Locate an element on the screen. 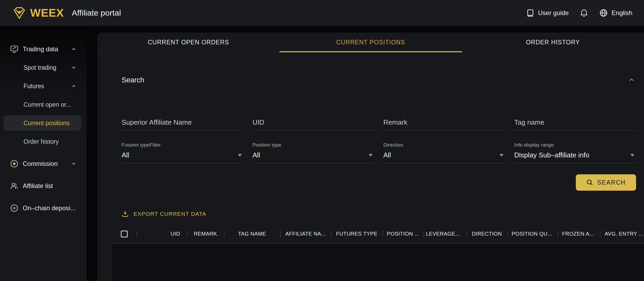  export-label: EXPORT CURRENT DATA is located at coordinates (170, 214).